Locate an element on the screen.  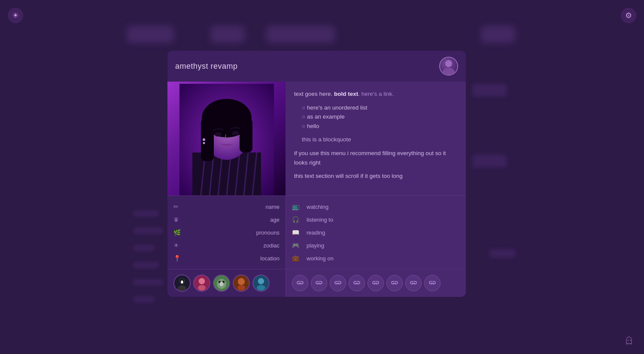
zodiac-label: zodiac is located at coordinates (271, 246).